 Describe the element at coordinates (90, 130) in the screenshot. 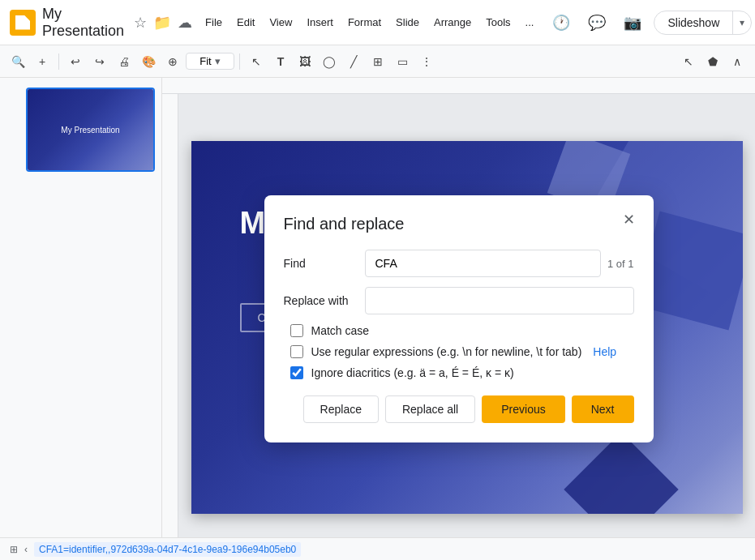

I see `thumb-title-1: My Presentation` at that location.